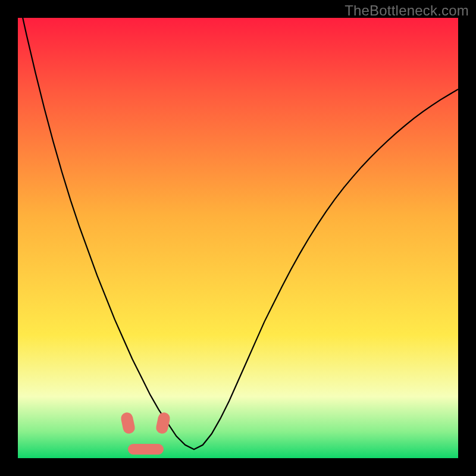 Image resolution: width=476 pixels, height=476 pixels. I want to click on marker-bottom, so click(146, 449).